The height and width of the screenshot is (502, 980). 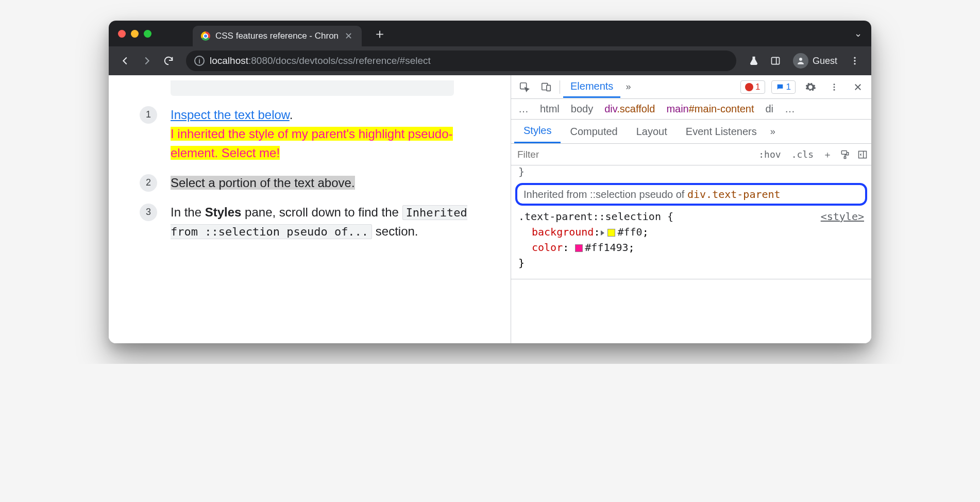 I want to click on maximize-window-button, so click(x=147, y=34).